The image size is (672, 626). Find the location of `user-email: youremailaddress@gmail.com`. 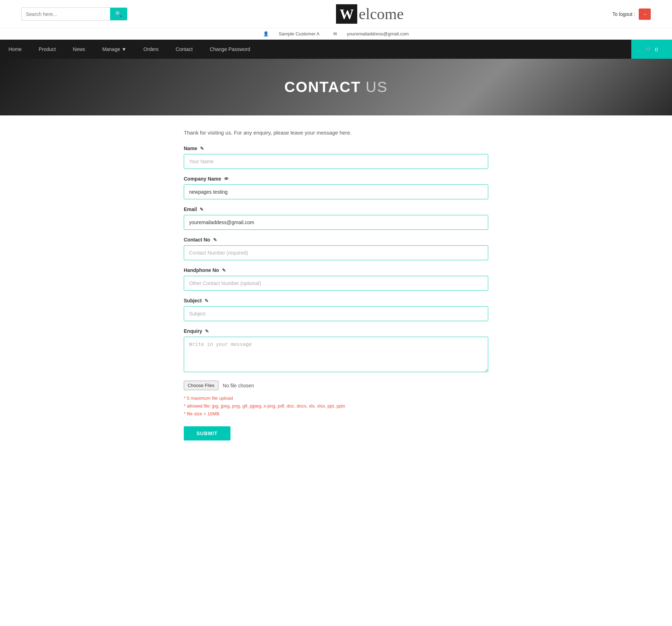

user-email: youremailaddress@gmail.com is located at coordinates (378, 34).